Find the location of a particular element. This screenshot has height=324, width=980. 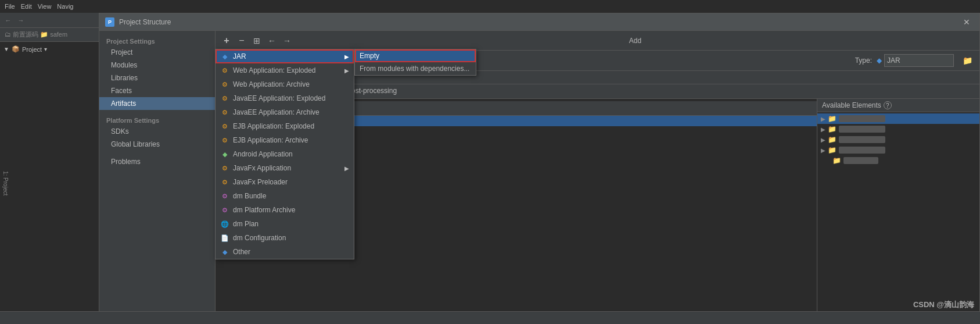

dialog-title-bar: P Project Structure ✕ is located at coordinates (539, 22).